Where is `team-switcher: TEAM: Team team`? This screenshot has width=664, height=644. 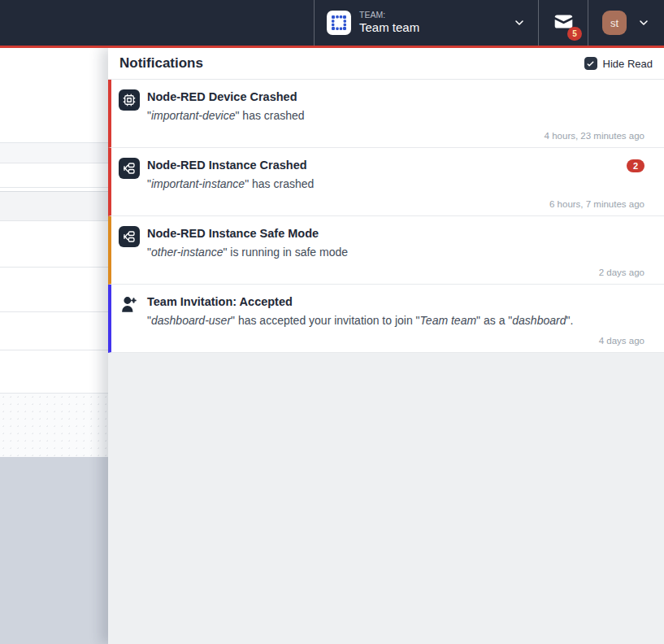
team-switcher: TEAM: Team team is located at coordinates (427, 23).